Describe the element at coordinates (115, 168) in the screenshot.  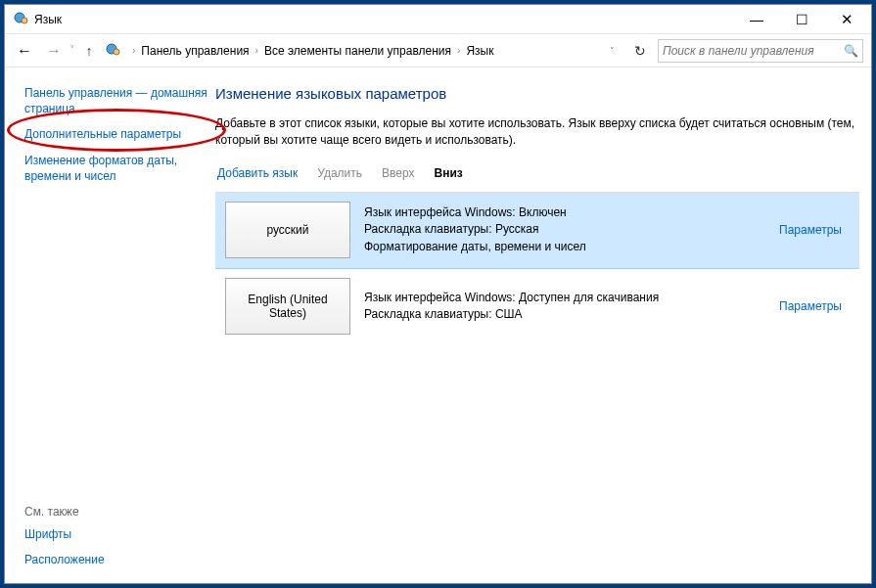
I see `sidebar-link-formats: Изменение форматов даты, времени и чисел` at that location.